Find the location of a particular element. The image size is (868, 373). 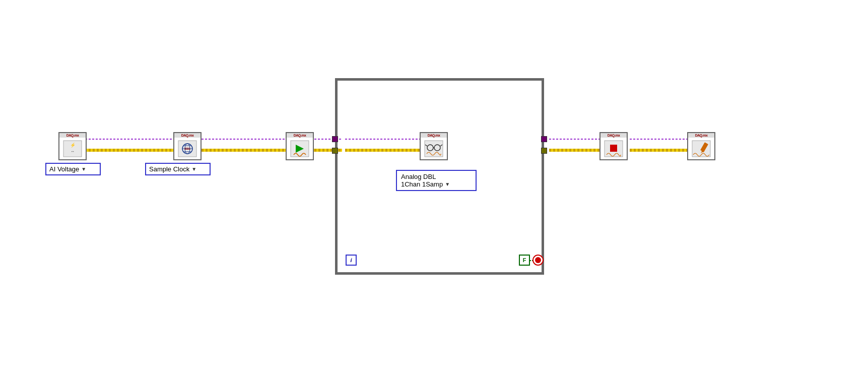

node5-icon is located at coordinates (614, 148).